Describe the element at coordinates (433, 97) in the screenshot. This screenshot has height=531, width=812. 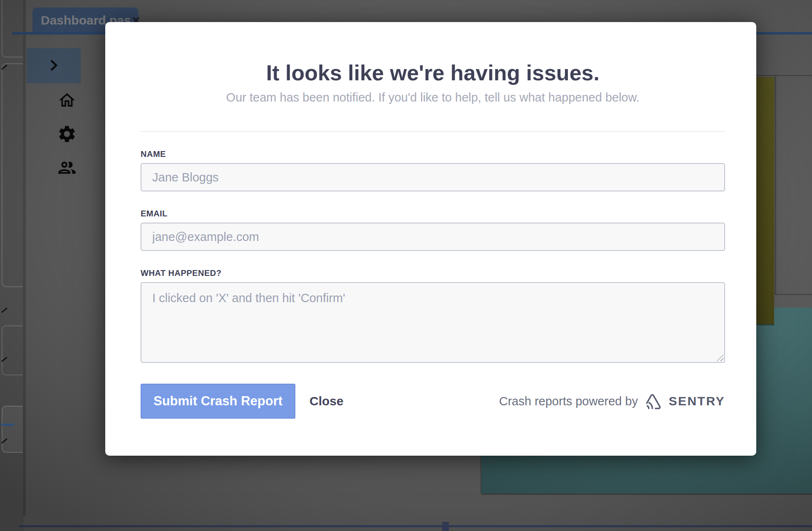
I see `dialog-subtitle: Our team has been notified. If you'd lik…` at that location.